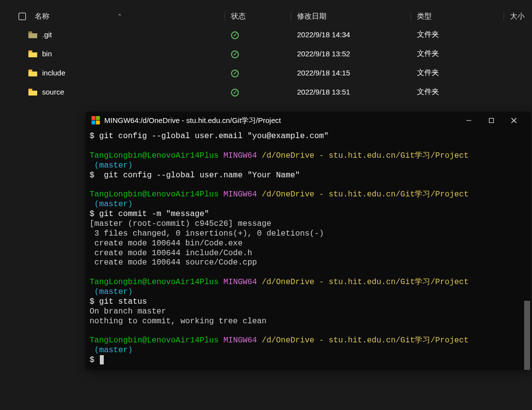 The width and height of the screenshot is (532, 410). What do you see at coordinates (266, 92) in the screenshot?
I see `file-row: source2022/9/18 13:51文件夹` at bounding box center [266, 92].